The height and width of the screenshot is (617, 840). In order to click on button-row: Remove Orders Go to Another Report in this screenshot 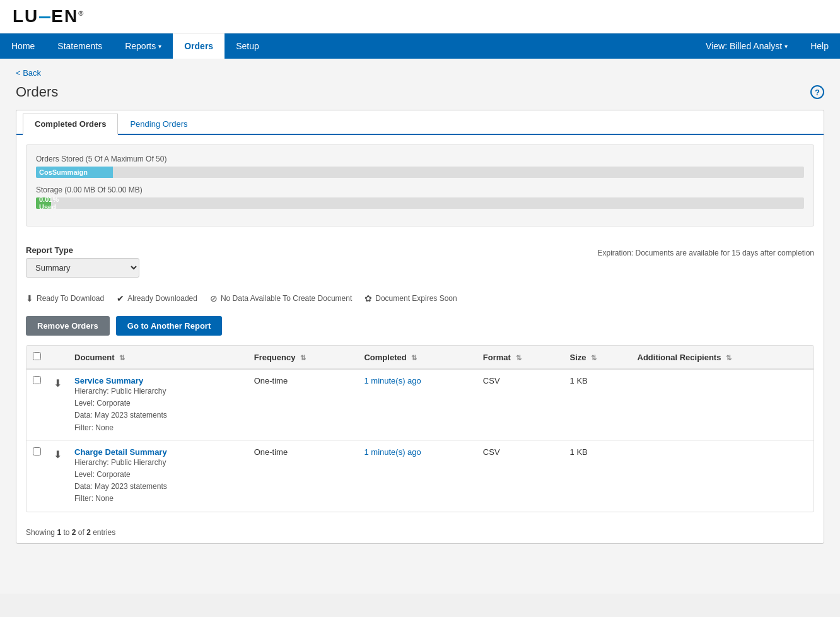, I will do `click(420, 327)`.